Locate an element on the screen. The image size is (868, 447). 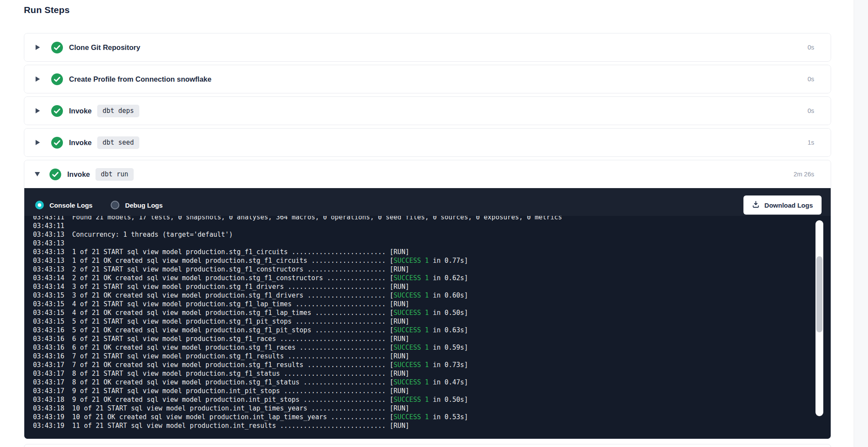
log-line: 03:43:13 1 of 21 START sql view model pr… is located at coordinates (432, 252).